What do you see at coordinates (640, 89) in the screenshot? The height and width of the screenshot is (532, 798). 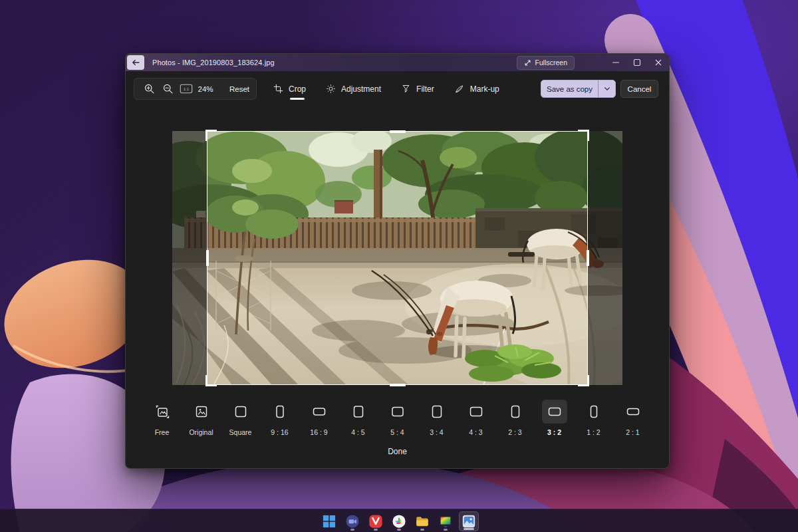 I see `cancel-button: Cancel` at bounding box center [640, 89].